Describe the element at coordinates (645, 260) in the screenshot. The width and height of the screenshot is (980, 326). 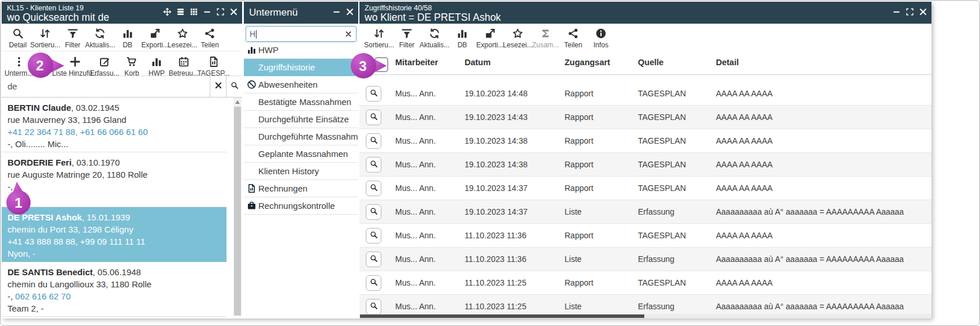
I see `table-row: Mus... Ann. 11.10.2023 11:36 Liste Erfas…` at that location.